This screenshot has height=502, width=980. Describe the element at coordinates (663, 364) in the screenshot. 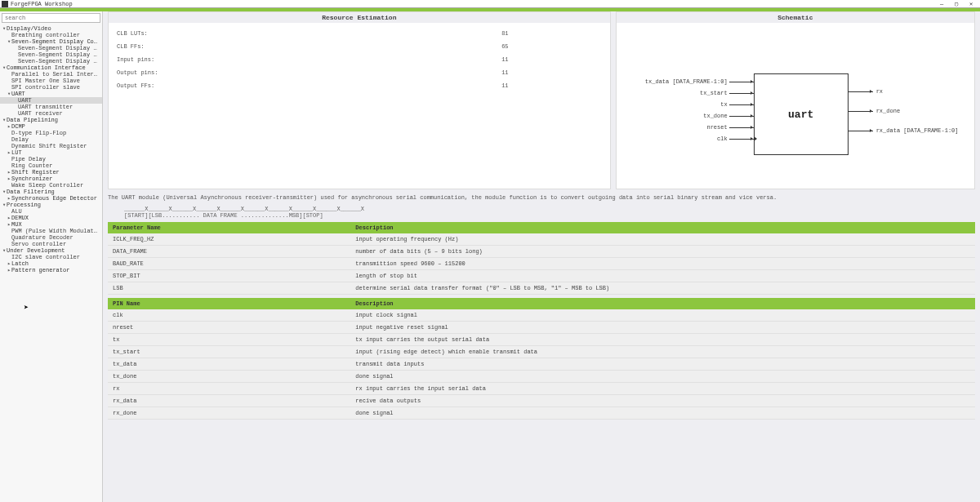

I see `pin-desc: transmit data inputs` at that location.